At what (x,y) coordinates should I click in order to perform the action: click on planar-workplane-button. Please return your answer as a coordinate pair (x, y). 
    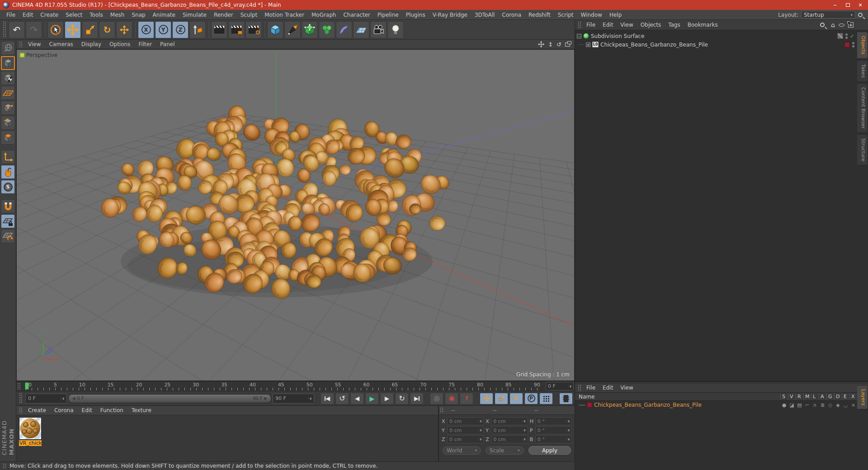
    Looking at the image, I should click on (8, 236).